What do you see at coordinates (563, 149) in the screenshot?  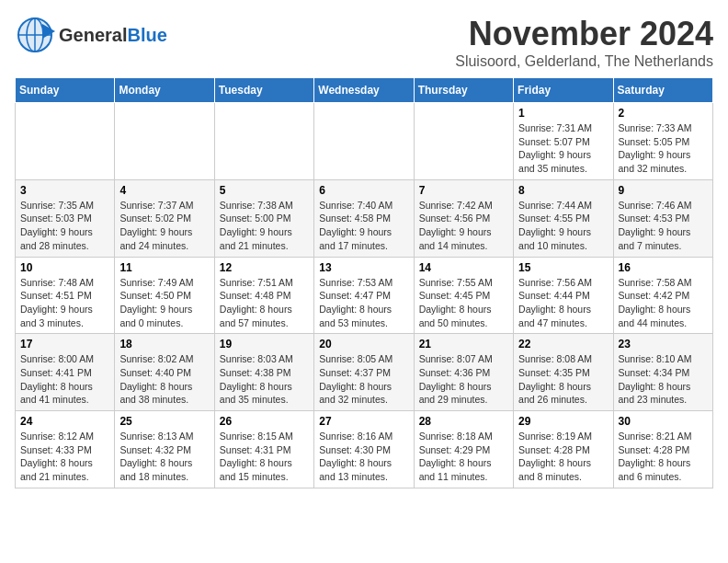 I see `day-info: Sunrise: 7:31 AM Sunset: 5:07 PM Dayligh…` at bounding box center [563, 149].